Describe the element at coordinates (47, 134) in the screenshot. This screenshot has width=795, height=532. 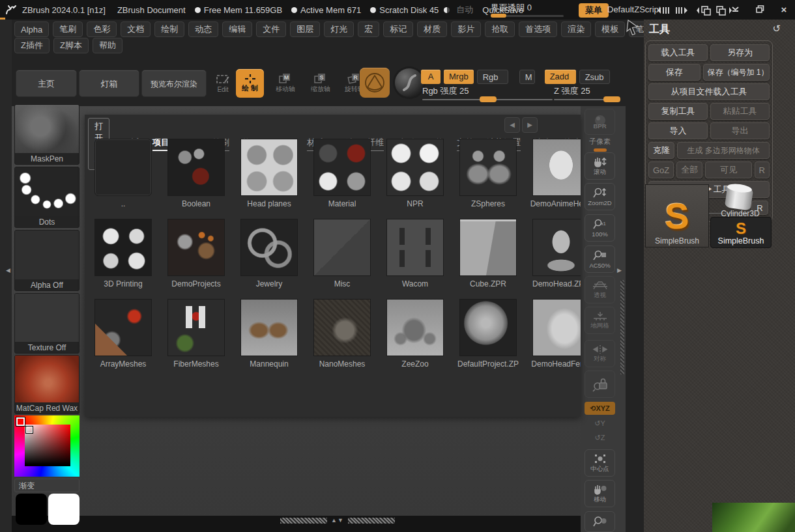
I see `current-brush-slot: MaskPen` at that location.